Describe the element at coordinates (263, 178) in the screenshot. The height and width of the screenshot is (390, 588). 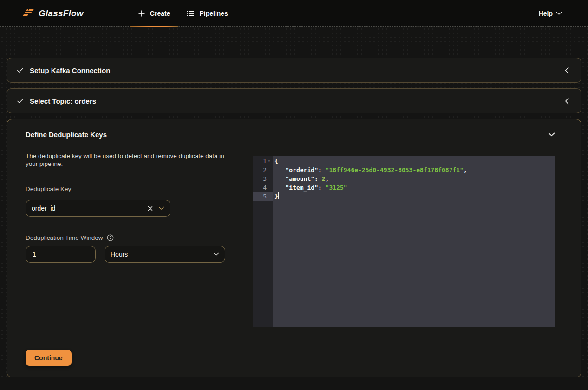
I see `gutter-line-number: 3` at that location.